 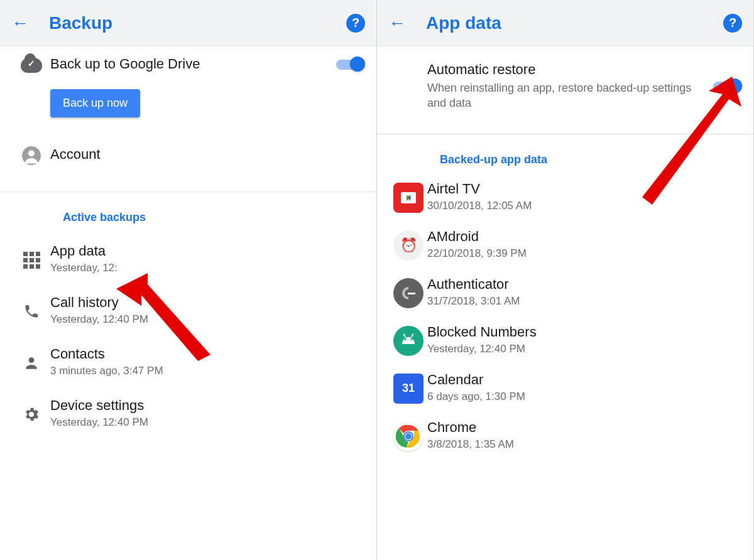 I want to click on app-row-chrome: Chrome 3/8/2018, 1:35 AM, so click(x=566, y=435).